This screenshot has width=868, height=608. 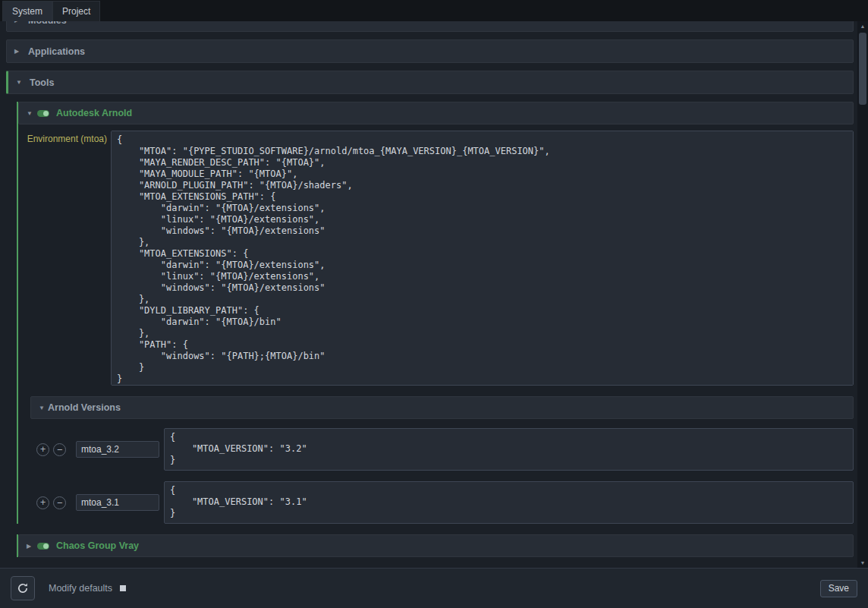 I want to click on tab-bar: System Project, so click(x=434, y=11).